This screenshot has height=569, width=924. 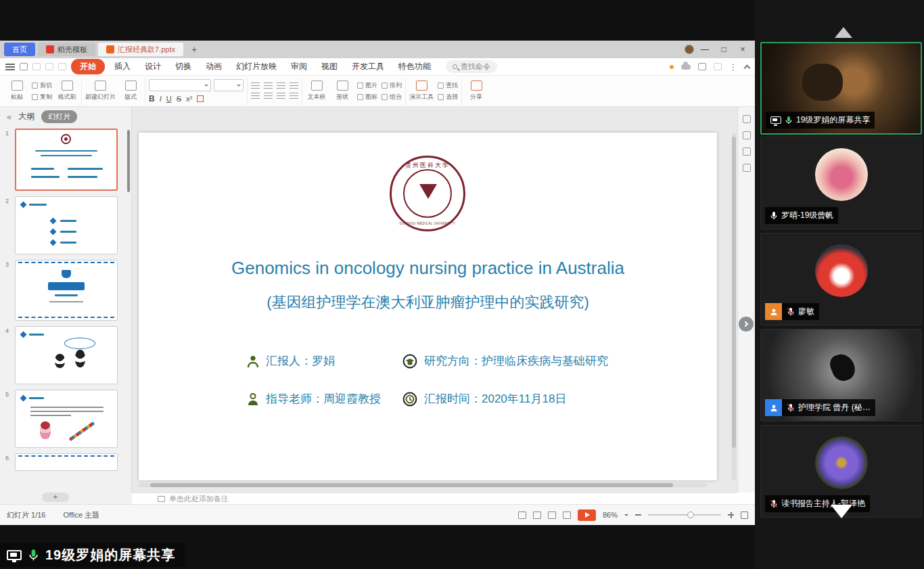 I want to click on add-slide-button: +, so click(x=55, y=497).